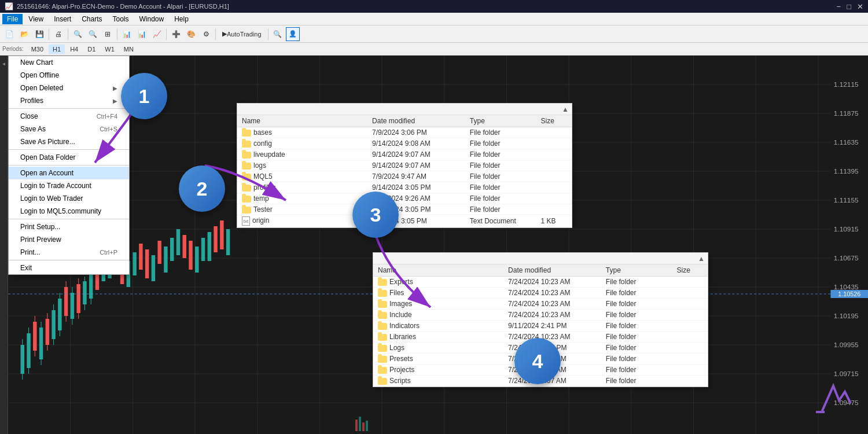 The height and width of the screenshot is (434, 868). Describe the element at coordinates (69, 62) in the screenshot. I see `menu-new-chart: New Chart` at that location.